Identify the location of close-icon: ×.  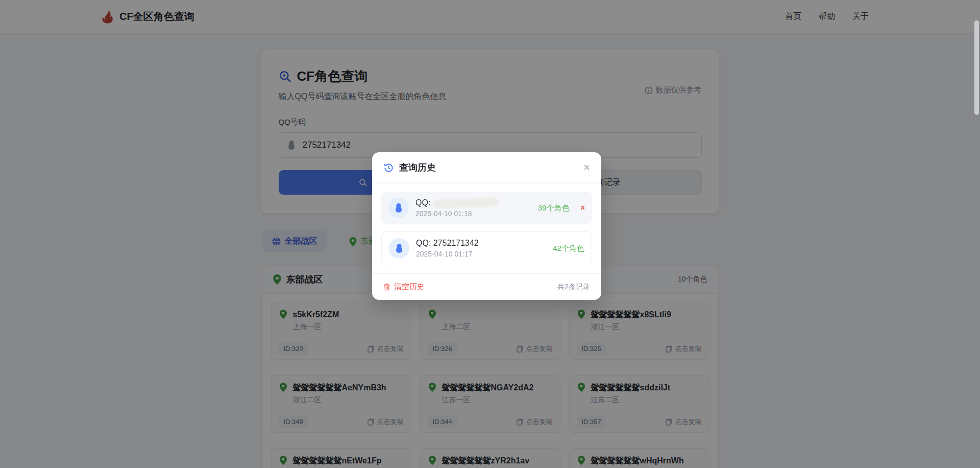
(587, 168).